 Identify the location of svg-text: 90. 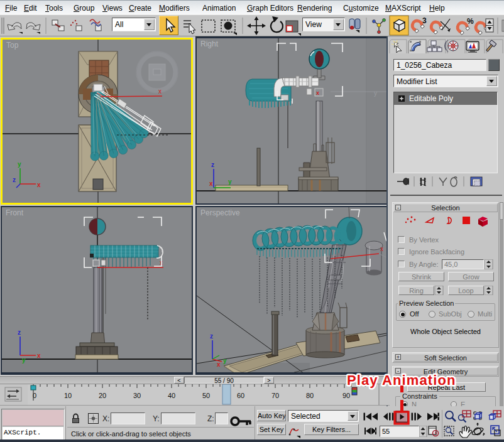
(346, 396).